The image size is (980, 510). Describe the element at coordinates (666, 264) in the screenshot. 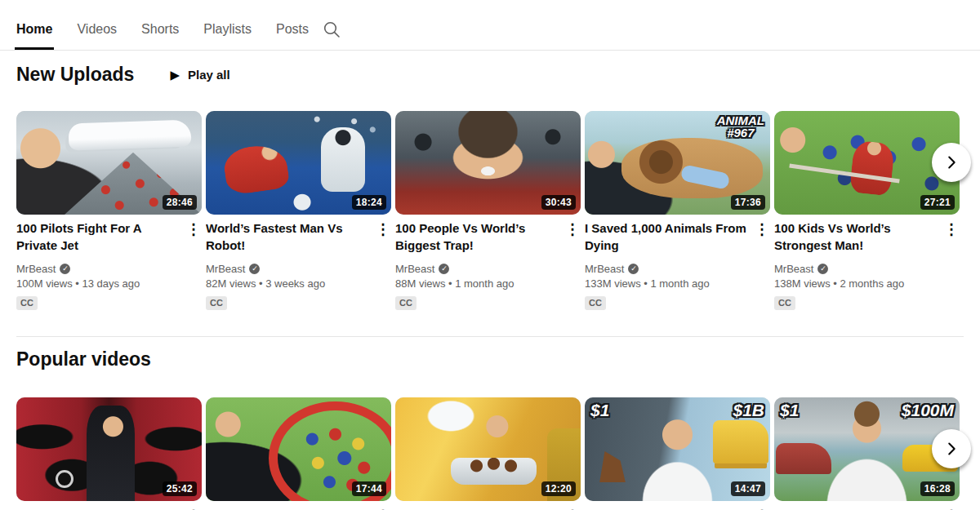

I see `video-text-column: I Saved 1,000 Animals From Dying MrBeast…` at that location.